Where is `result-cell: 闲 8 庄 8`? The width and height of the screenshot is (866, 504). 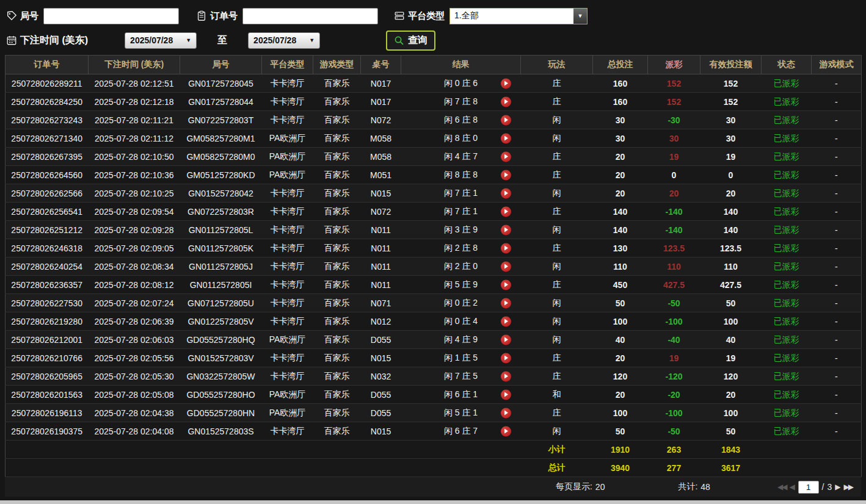 result-cell: 闲 8 庄 8 is located at coordinates (461, 175).